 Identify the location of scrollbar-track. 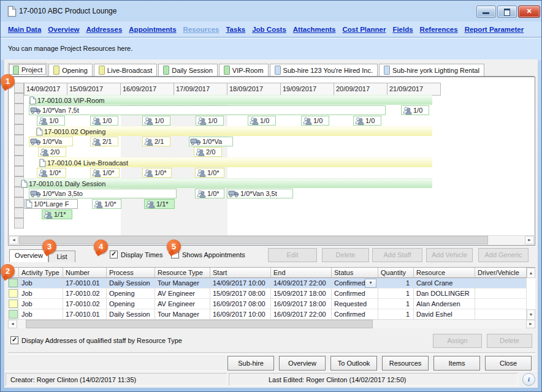
(272, 324).